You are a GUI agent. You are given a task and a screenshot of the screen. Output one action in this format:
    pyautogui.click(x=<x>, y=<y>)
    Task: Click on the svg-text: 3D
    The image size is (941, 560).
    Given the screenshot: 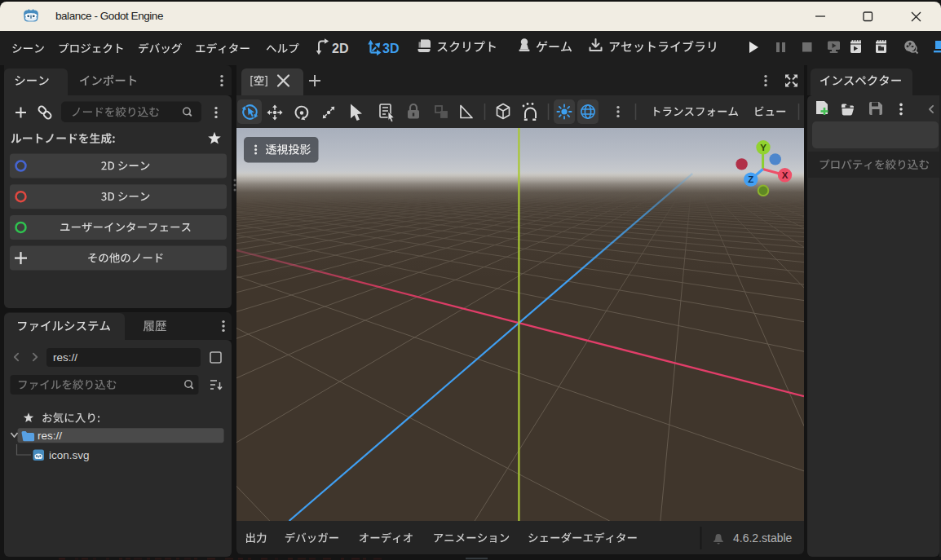 What is the action you would take?
    pyautogui.click(x=391, y=49)
    